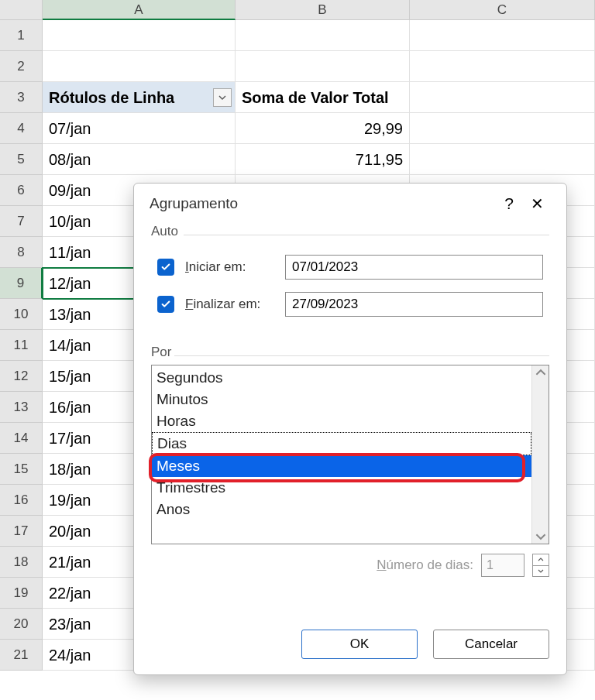 The image size is (595, 700). What do you see at coordinates (22, 160) in the screenshot?
I see `row-header: 5` at bounding box center [22, 160].